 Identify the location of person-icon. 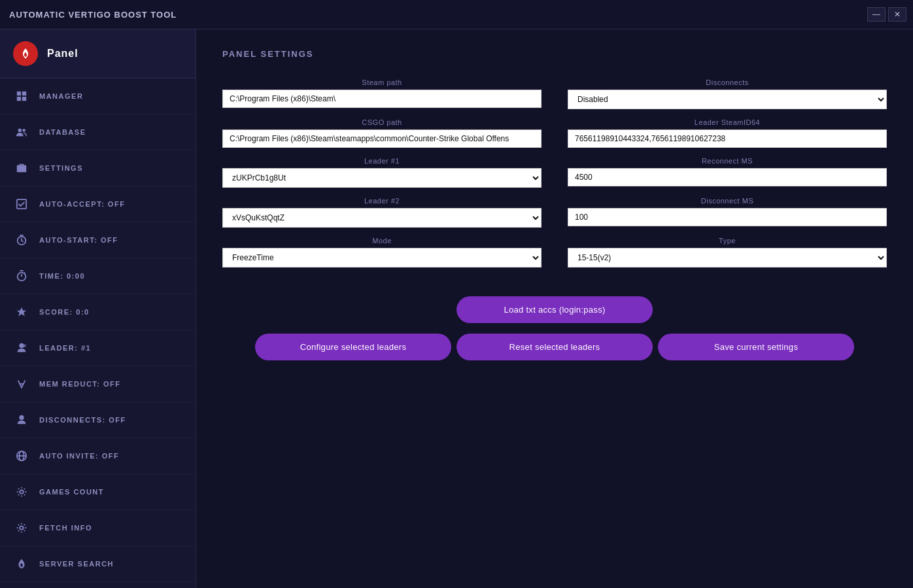
(22, 420).